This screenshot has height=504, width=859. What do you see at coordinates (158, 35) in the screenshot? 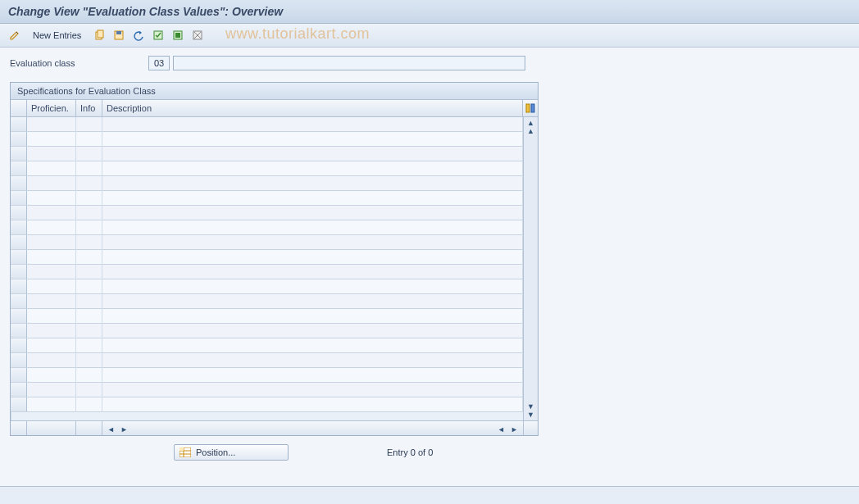
I see `select-all-icon` at bounding box center [158, 35].